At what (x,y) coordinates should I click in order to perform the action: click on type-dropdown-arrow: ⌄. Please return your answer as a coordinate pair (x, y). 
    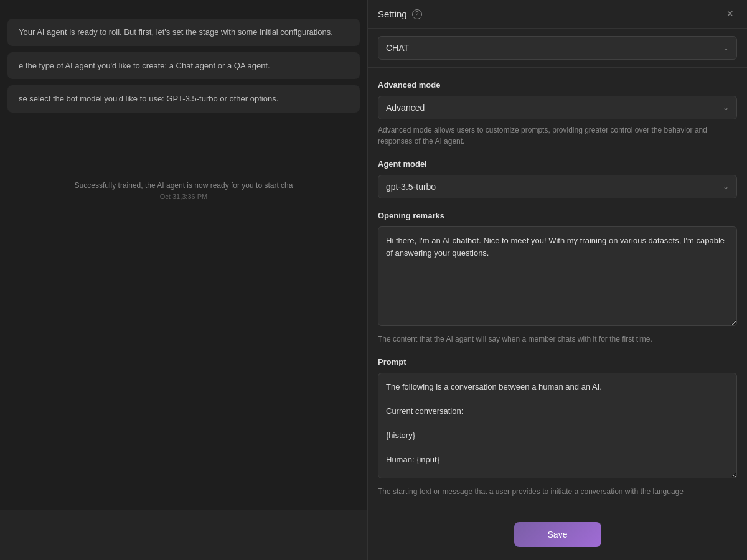
    Looking at the image, I should click on (726, 48).